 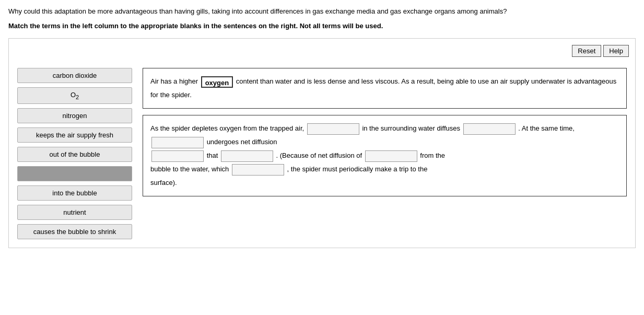 What do you see at coordinates (601, 51) in the screenshot?
I see `top-buttons: Reset Help` at bounding box center [601, 51].